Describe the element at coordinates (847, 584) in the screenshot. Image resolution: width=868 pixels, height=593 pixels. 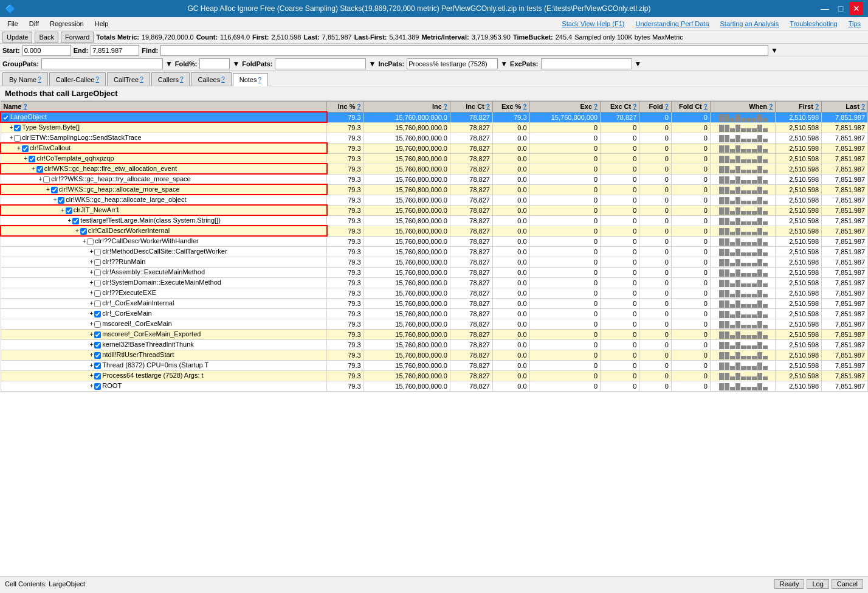
I see `cancel-button: Cancel` at that location.